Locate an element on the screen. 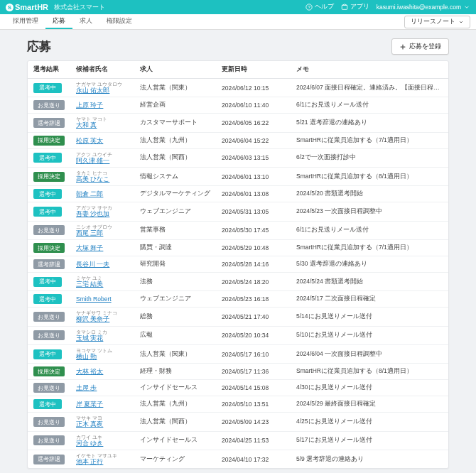 The height and width of the screenshot is (473, 476). tab-0: 採用管理 is located at coordinates (26, 21).